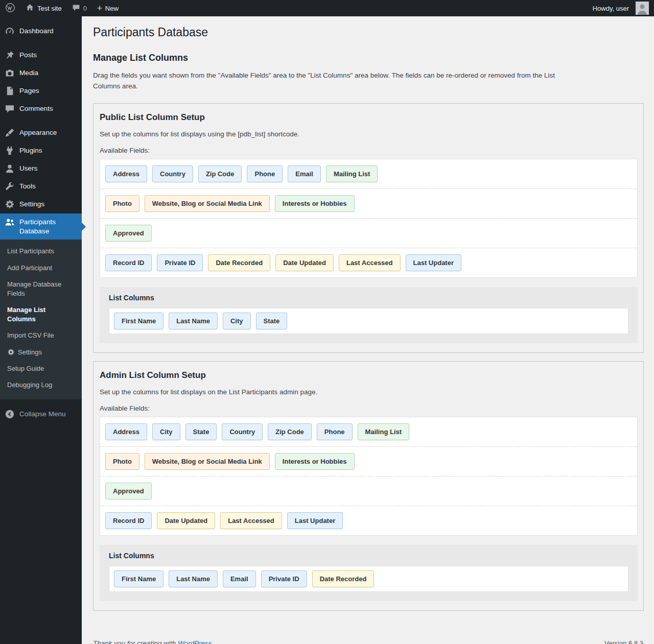 The height and width of the screenshot is (644, 654). What do you see at coordinates (369, 134) in the screenshot?
I see `panel-subtitle: Set up the columns for list displays usi…` at bounding box center [369, 134].